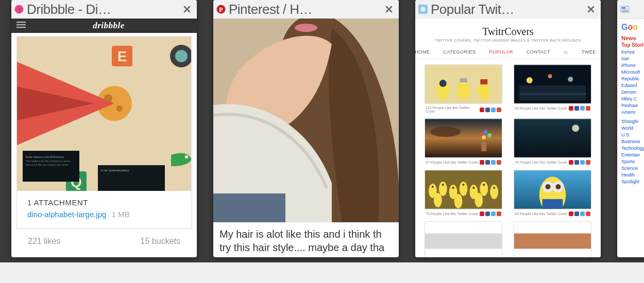  What do you see at coordinates (633, 85) in the screenshot?
I see `headline-link: Edward` at bounding box center [633, 85].